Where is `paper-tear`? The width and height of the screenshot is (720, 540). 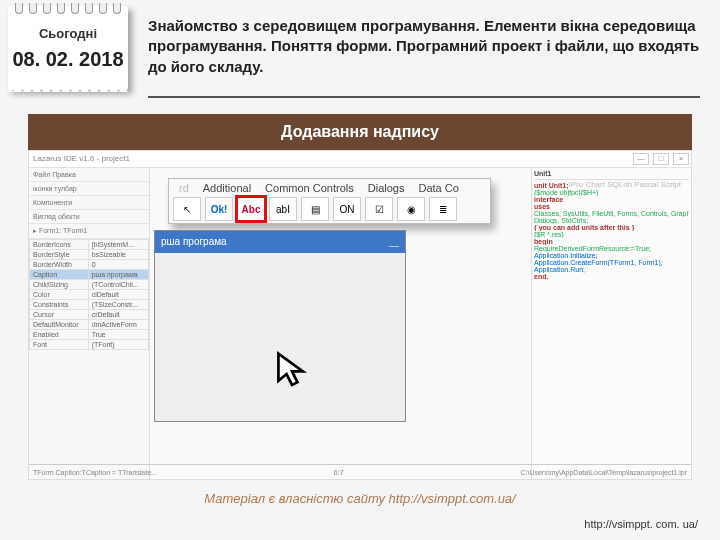
paper-tear is located at coordinates (68, 89).